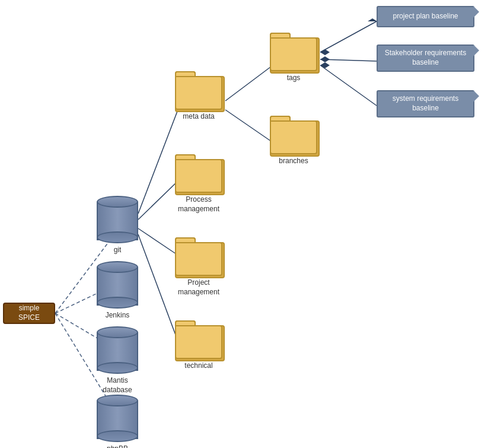 This screenshot has width=494, height=448. I want to click on branches-label: branches, so click(293, 161).